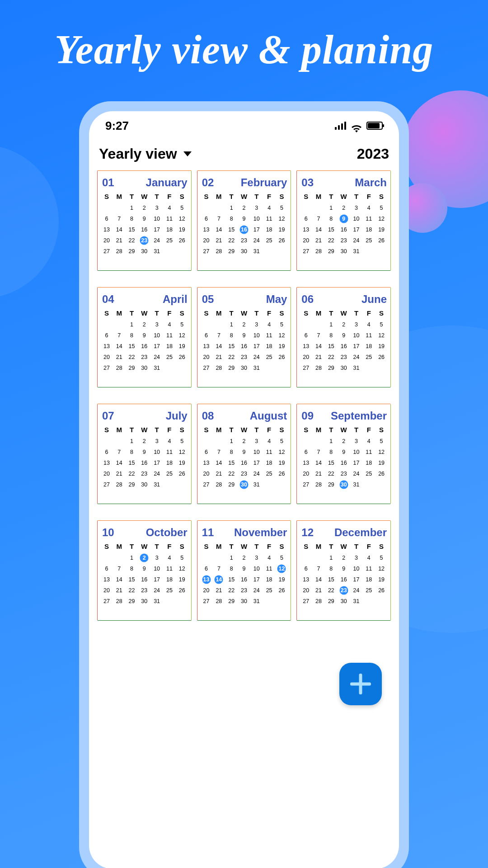  Describe the element at coordinates (145, 154) in the screenshot. I see `view-select: Yearly view` at that location.